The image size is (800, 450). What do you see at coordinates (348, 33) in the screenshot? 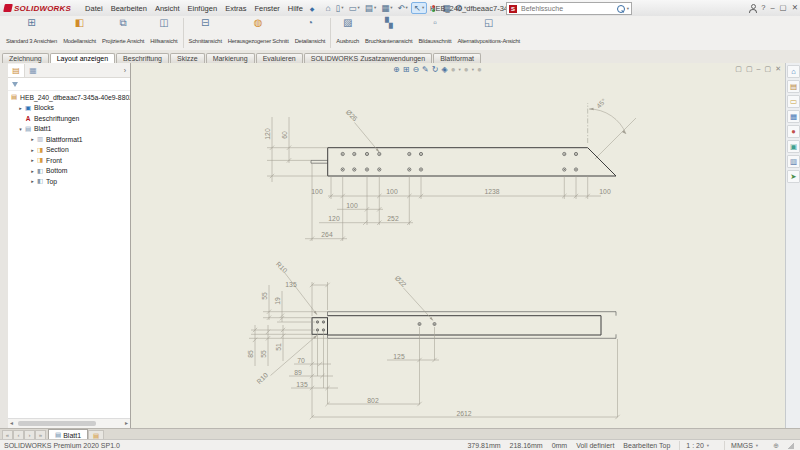
I see `broken-out-section-button: ▨Ausbruch` at bounding box center [348, 33].